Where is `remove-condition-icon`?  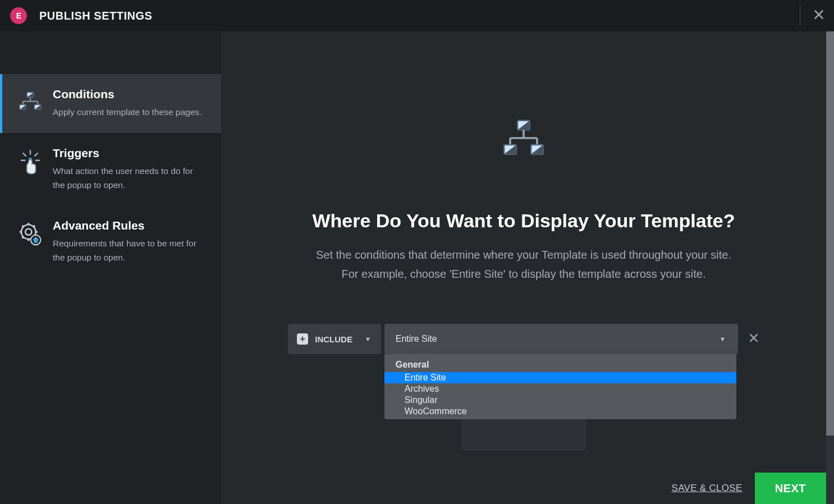 remove-condition-icon is located at coordinates (754, 339).